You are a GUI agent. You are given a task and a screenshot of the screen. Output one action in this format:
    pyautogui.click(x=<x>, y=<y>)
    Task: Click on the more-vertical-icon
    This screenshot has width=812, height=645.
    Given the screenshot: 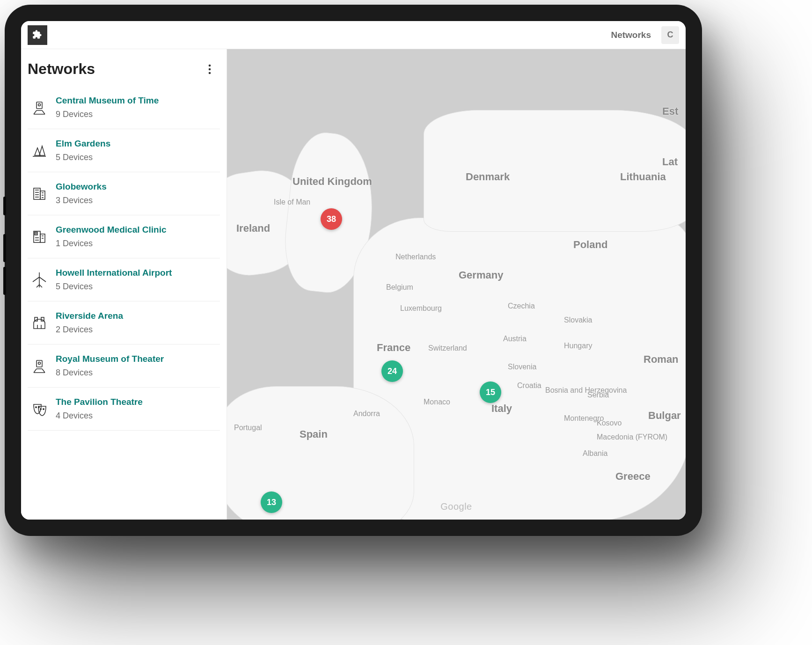 What is the action you would take?
    pyautogui.click(x=210, y=69)
    